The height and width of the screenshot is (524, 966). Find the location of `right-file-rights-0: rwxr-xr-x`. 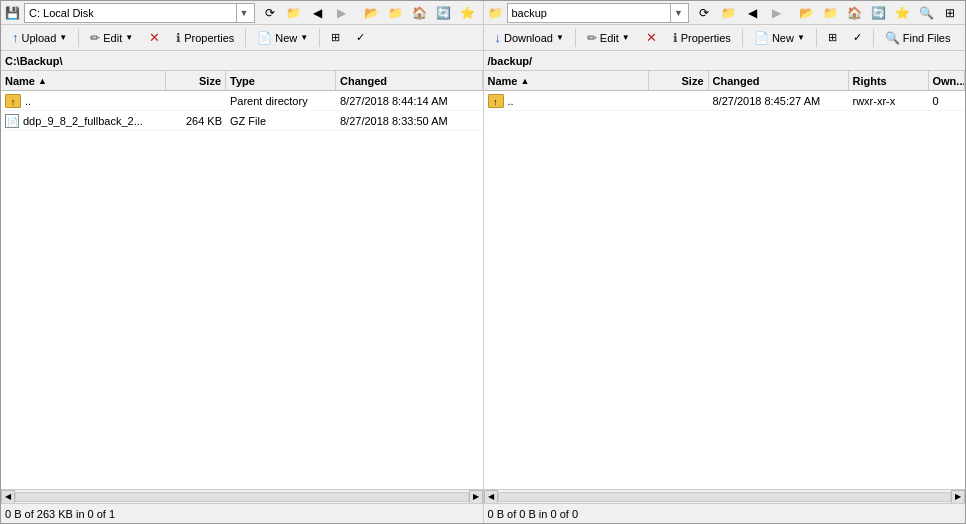

right-file-rights-0: rwxr-xr-x is located at coordinates (889, 101).